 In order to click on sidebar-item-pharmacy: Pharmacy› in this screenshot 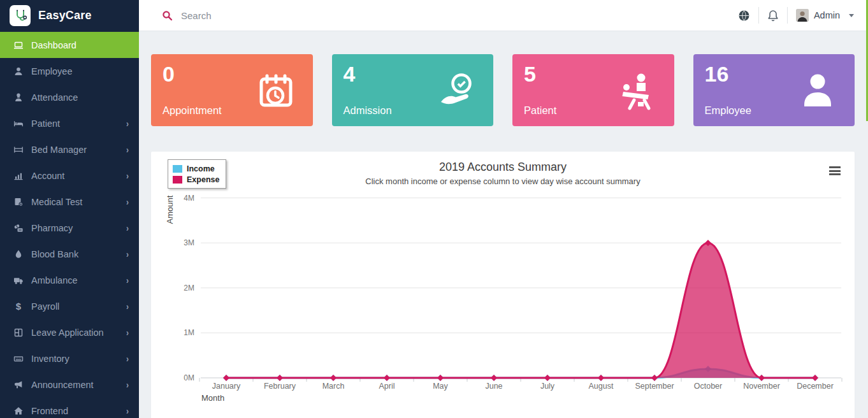, I will do `click(69, 228)`.